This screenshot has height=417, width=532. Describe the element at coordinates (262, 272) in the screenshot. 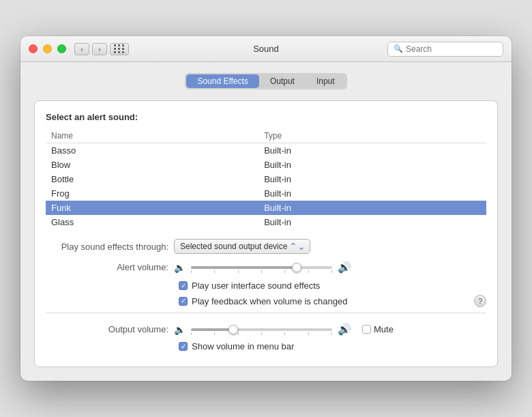

I see `slider-ticks` at that location.